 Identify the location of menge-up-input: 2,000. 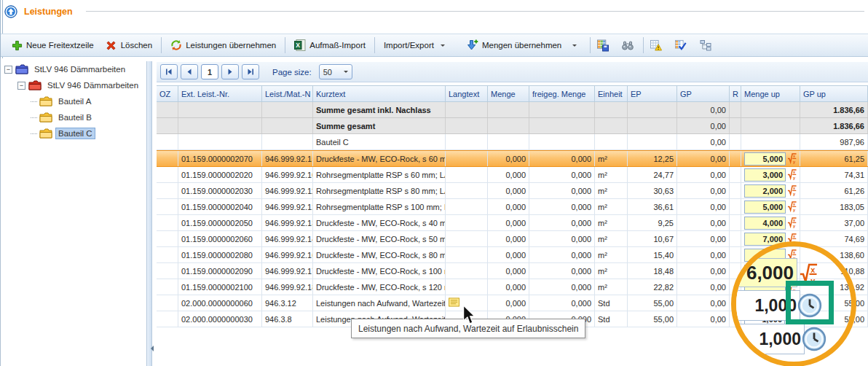
(765, 191).